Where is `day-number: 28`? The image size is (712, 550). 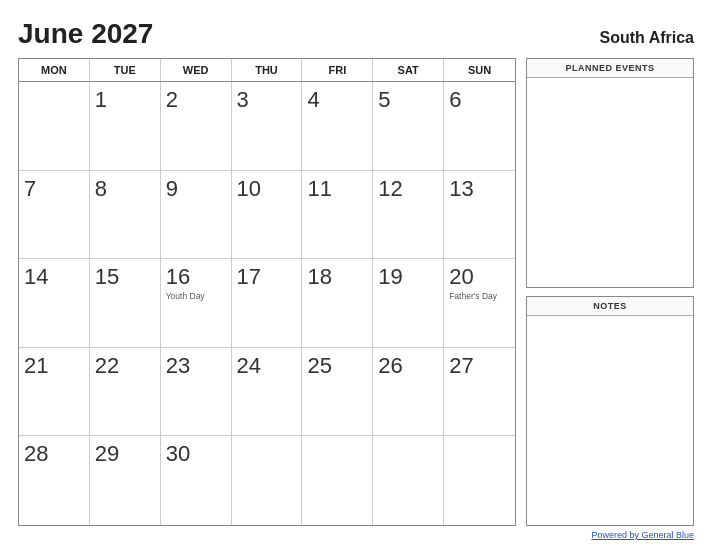 day-number: 28 is located at coordinates (36, 454).